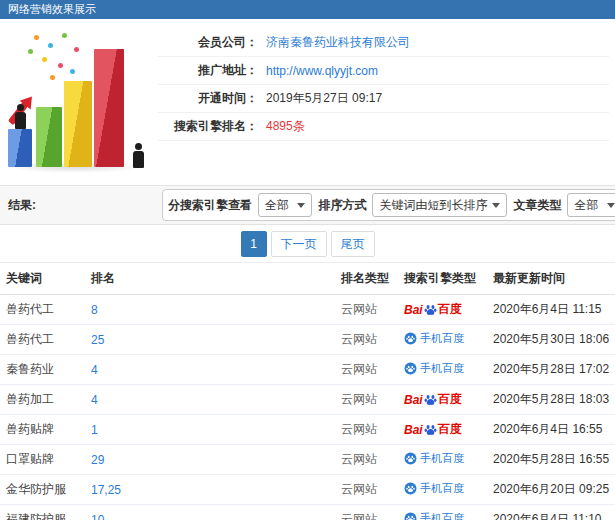 The width and height of the screenshot is (615, 520). What do you see at coordinates (109, 108) in the screenshot?
I see `chart-bar-red` at bounding box center [109, 108].